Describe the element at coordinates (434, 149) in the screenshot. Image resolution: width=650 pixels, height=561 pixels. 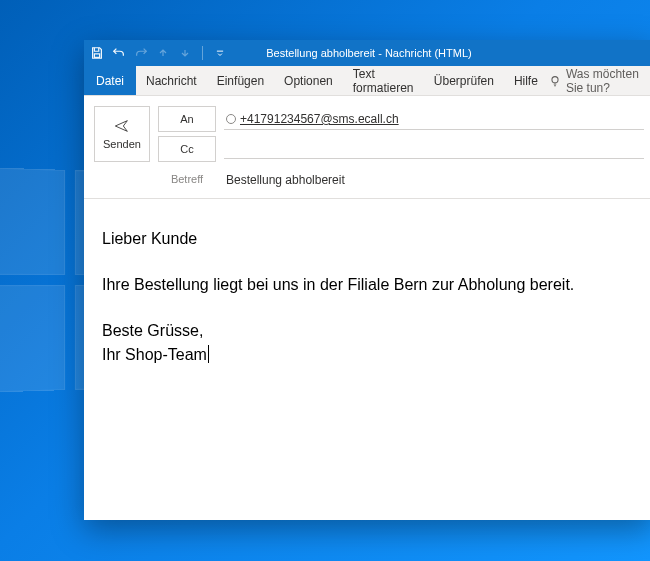
I see `cc-field` at that location.